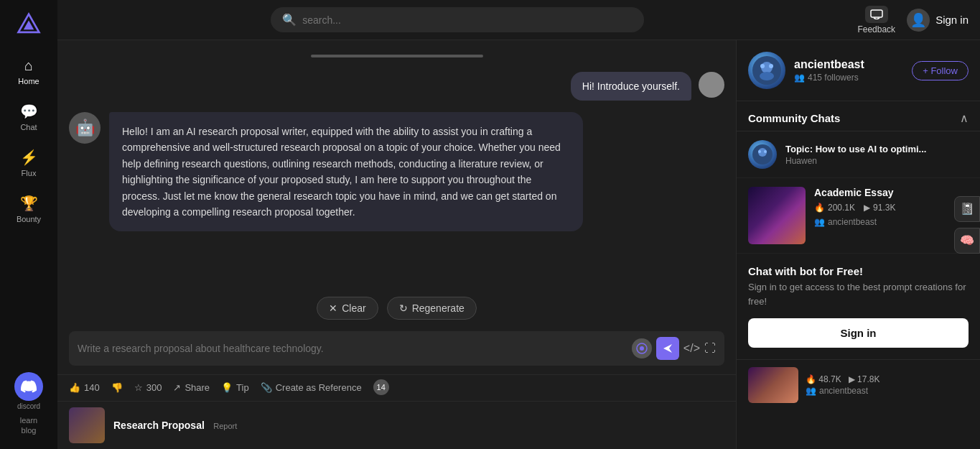  What do you see at coordinates (859, 295) in the screenshot?
I see `chat-bot-description: Sign in to get access to the best prompt…` at bounding box center [859, 295].